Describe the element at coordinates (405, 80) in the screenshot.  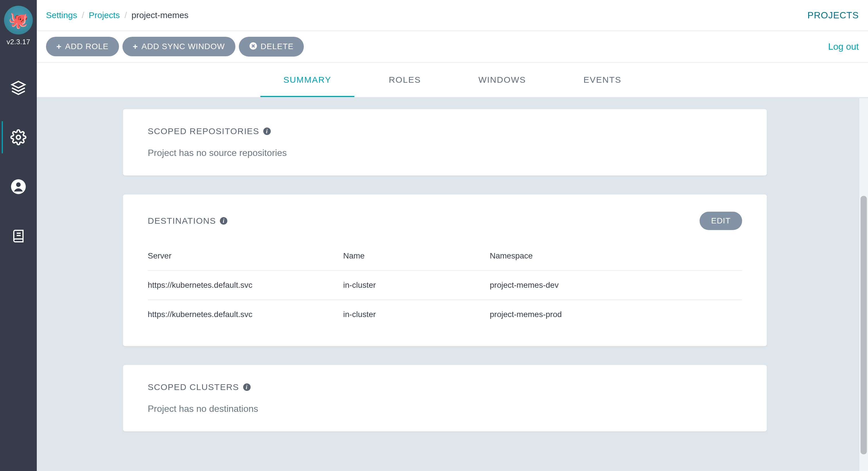
I see `tab-label: ROLES` at that location.